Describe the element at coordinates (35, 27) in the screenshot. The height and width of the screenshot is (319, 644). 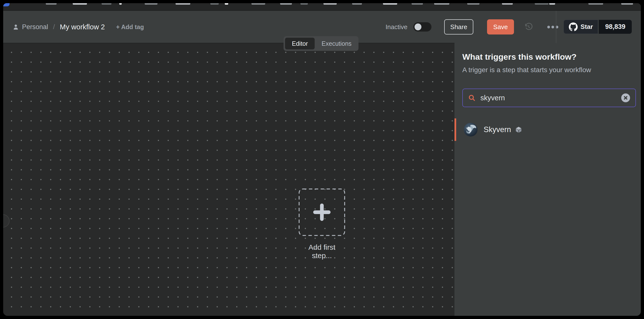
I see `breadcrumb-owner: Personal` at that location.